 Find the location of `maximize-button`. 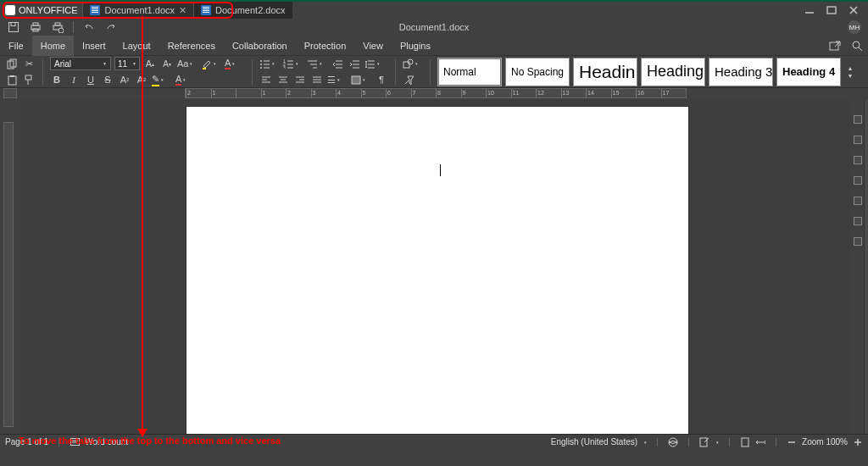

maximize-button is located at coordinates (832, 10).